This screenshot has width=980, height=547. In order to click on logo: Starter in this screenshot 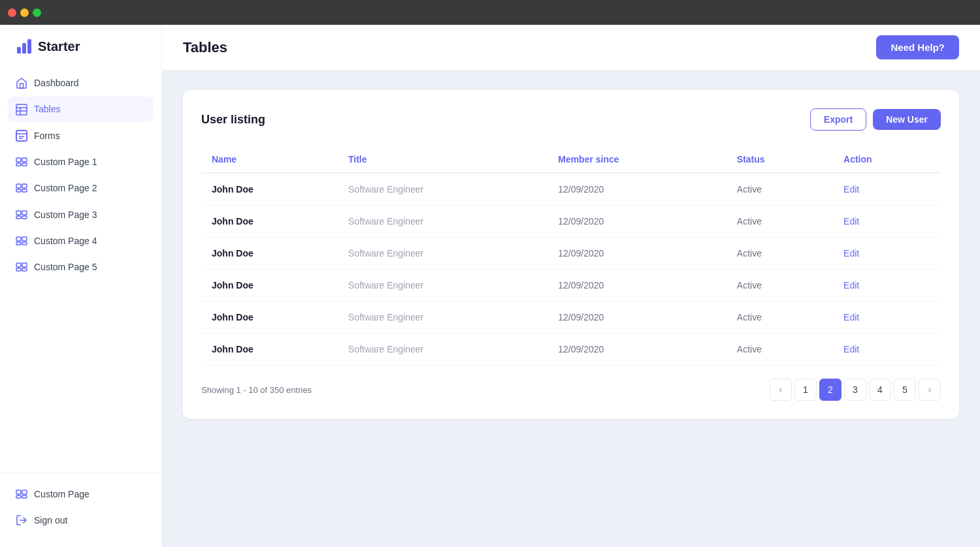, I will do `click(81, 54)`.